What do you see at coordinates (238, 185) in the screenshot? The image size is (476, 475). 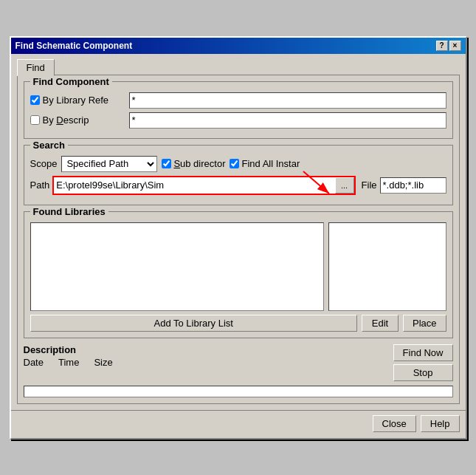 I see `path-row: Path ... File` at bounding box center [238, 185].